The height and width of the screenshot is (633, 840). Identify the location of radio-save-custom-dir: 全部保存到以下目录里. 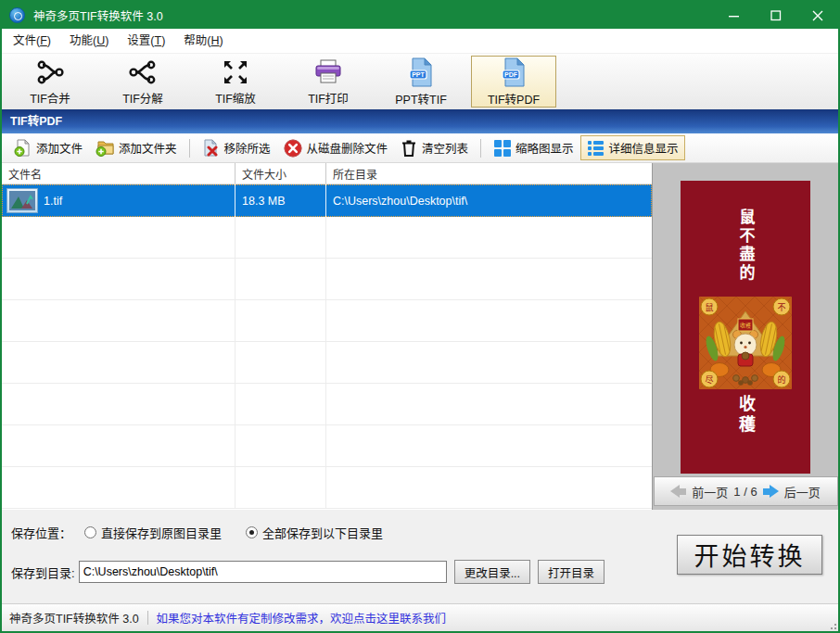
(314, 532).